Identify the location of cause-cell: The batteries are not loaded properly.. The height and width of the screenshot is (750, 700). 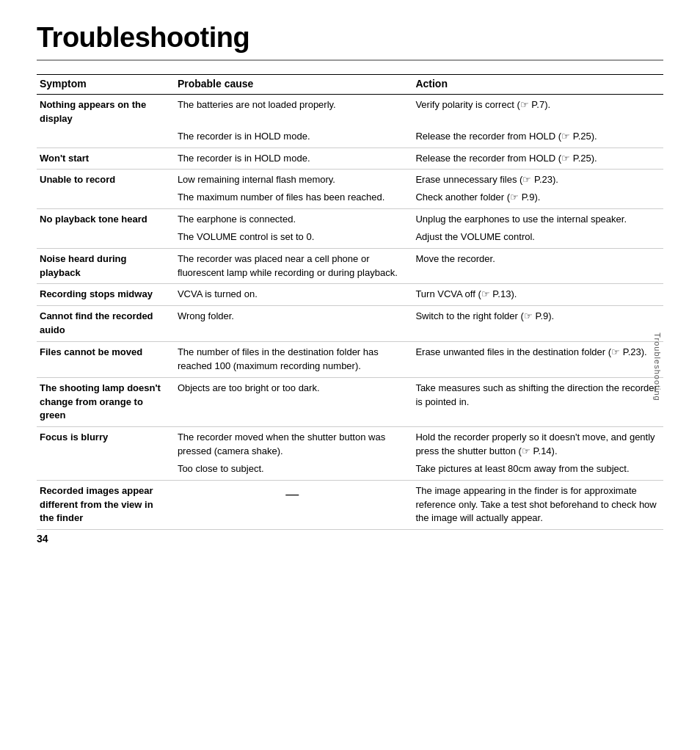
(294, 112).